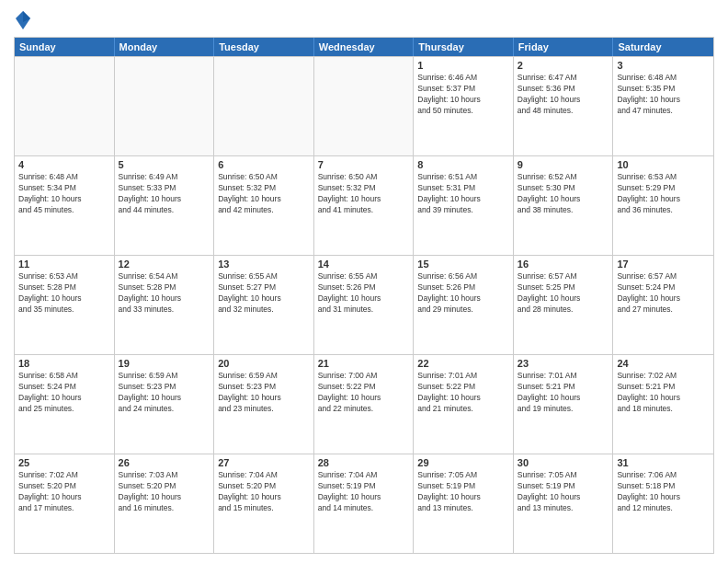 This screenshot has width=728, height=563. I want to click on calendar-cell: 16Sunrise: 6:57 AM Sunset: 5:25 PM Dayli…, so click(564, 305).